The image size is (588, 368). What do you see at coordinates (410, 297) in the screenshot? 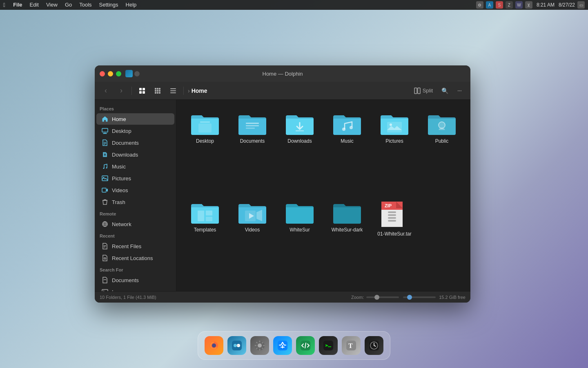
I see `zoom-thumb-right` at bounding box center [410, 297].